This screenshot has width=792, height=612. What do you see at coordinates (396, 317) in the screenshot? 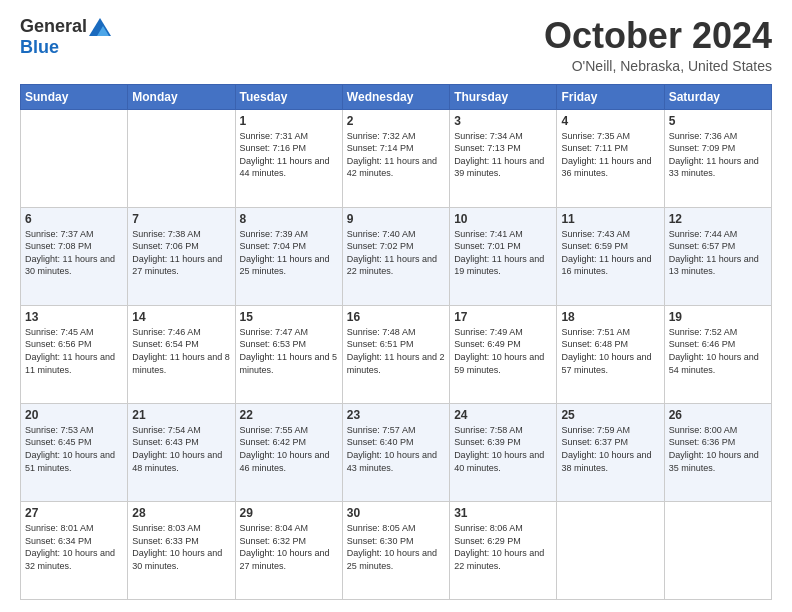
I see `day-number: 16` at bounding box center [396, 317].